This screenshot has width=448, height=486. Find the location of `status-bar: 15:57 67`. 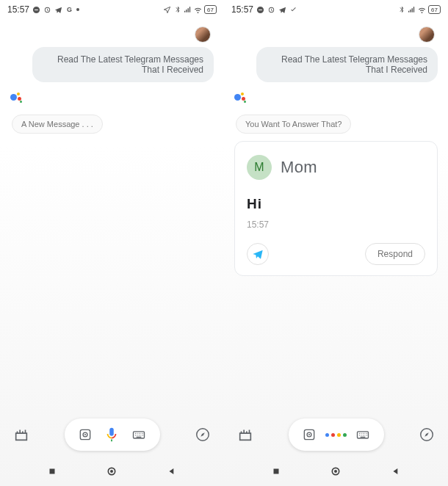

status-bar: 15:57 67 is located at coordinates (336, 10).